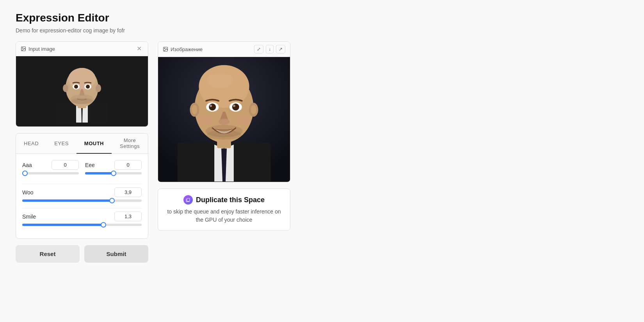 The width and height of the screenshot is (644, 322). What do you see at coordinates (224, 136) in the screenshot?
I see `right-panel: Изображение ⤢ ↓ ↗` at bounding box center [224, 136].